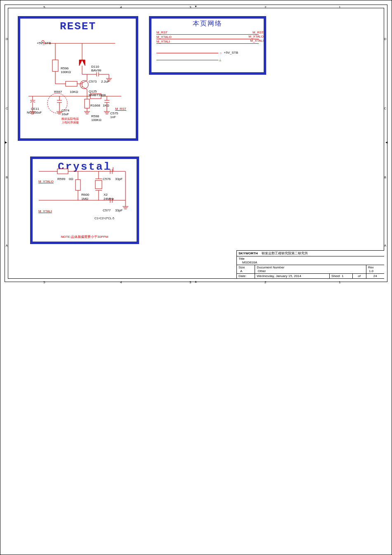 The image size is (392, 555). I want to click on c576-ref: C576, so click(106, 179).